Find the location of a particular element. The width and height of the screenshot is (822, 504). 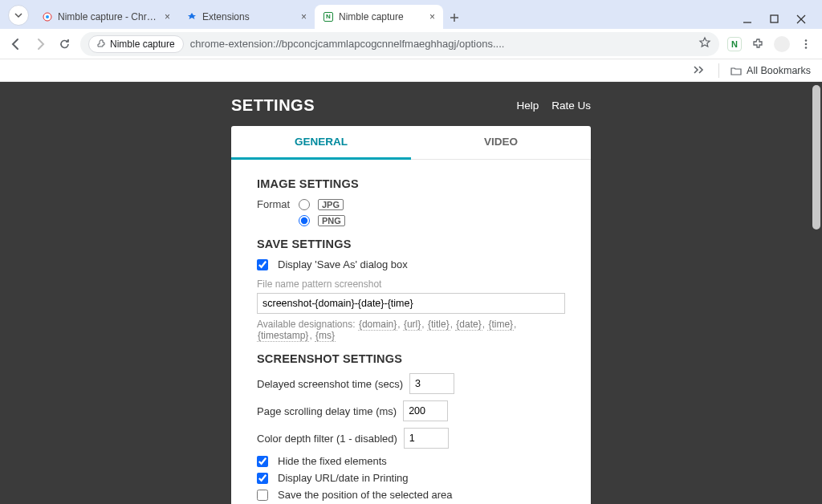

bookmark-star-icon is located at coordinates (705, 43).